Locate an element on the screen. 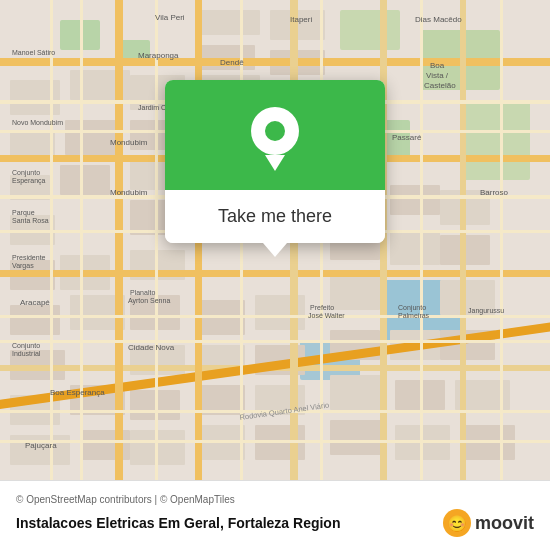 Image resolution: width=550 pixels, height=550 pixels. place-name: Instalacoes Eletricas Em Geral, Fortalez… is located at coordinates (178, 523).